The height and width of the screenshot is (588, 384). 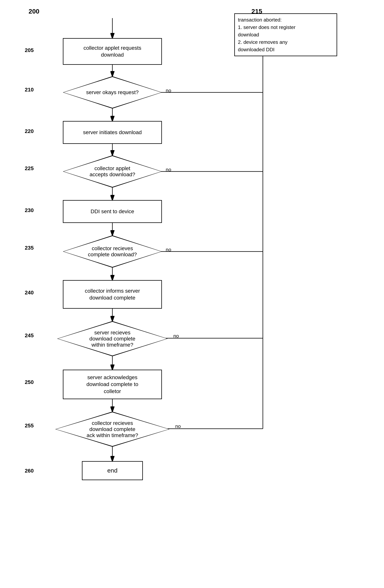 I want to click on label-225: 225, so click(x=29, y=168).